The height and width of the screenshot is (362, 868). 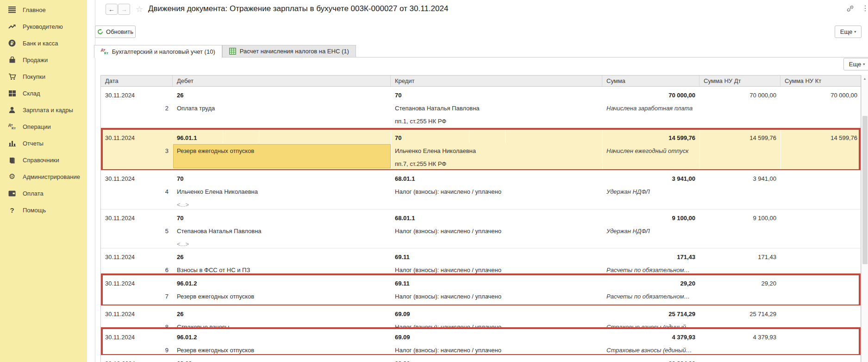 I want to click on sidebar-item-12: Оплата, so click(x=44, y=193).